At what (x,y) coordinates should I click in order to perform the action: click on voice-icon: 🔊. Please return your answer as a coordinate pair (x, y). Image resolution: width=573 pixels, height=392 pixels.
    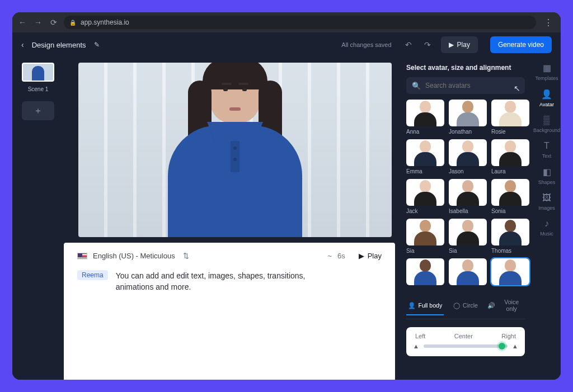
    Looking at the image, I should click on (491, 305).